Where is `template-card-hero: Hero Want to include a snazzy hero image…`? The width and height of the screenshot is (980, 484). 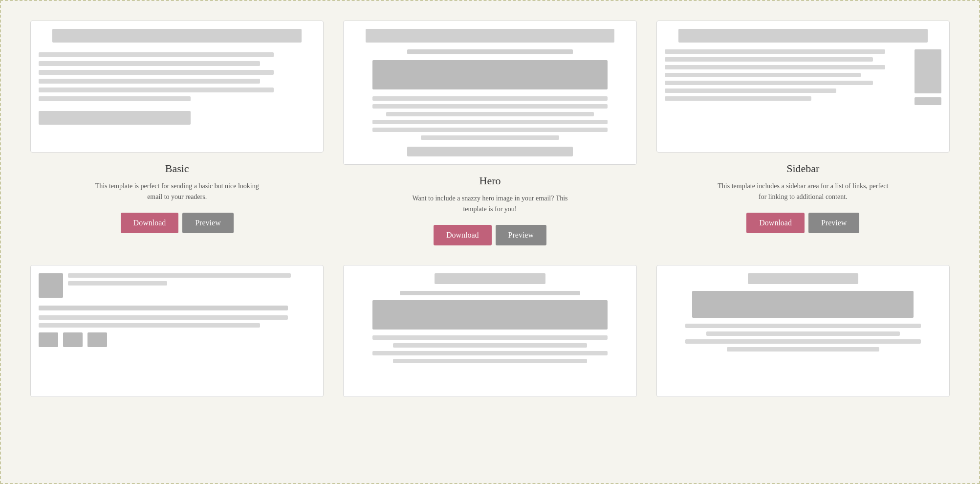
template-card-hero: Hero Want to include a snazzy hero image… is located at coordinates (490, 133).